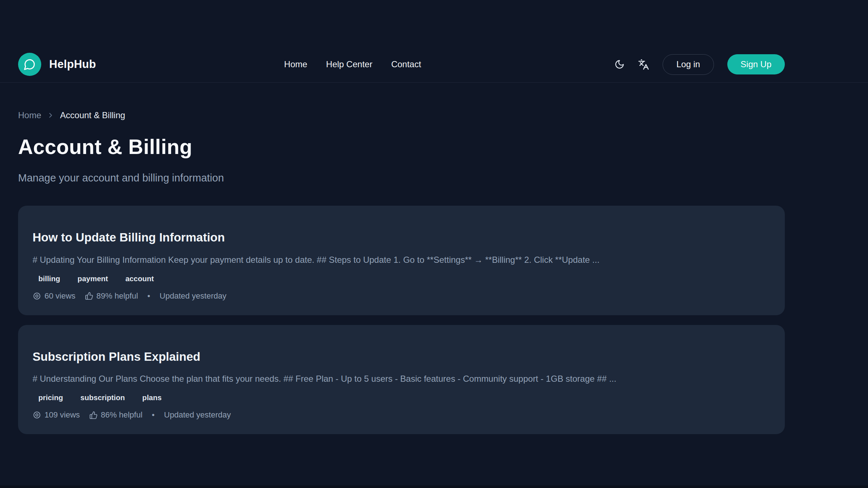  I want to click on views-meta: 109 views, so click(56, 415).